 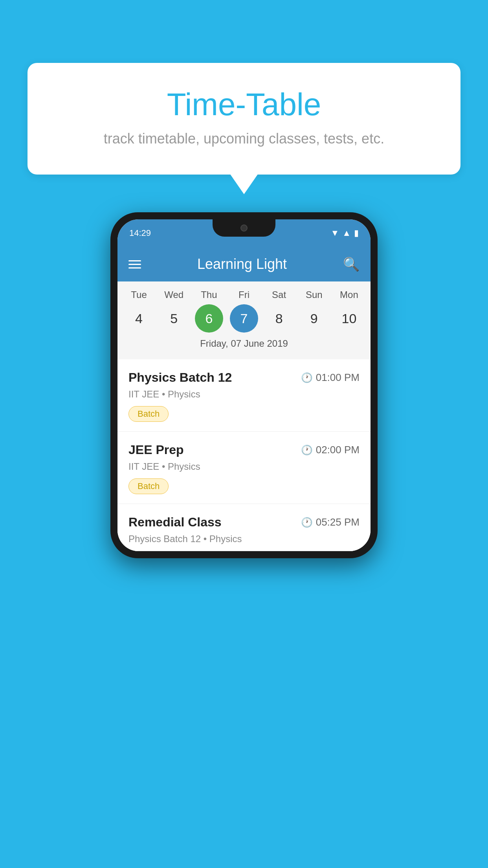 I want to click on day-label-sun: Sun, so click(x=314, y=295).